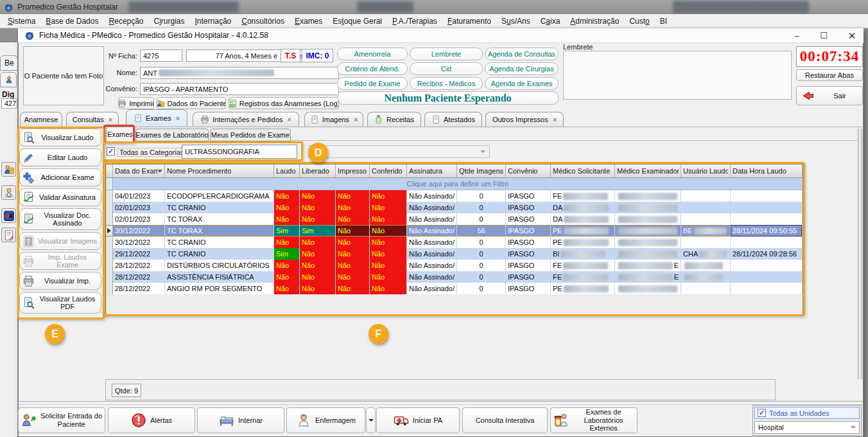  What do you see at coordinates (372, 54) in the screenshot?
I see `amenorreia-button: Amenorreia` at bounding box center [372, 54].